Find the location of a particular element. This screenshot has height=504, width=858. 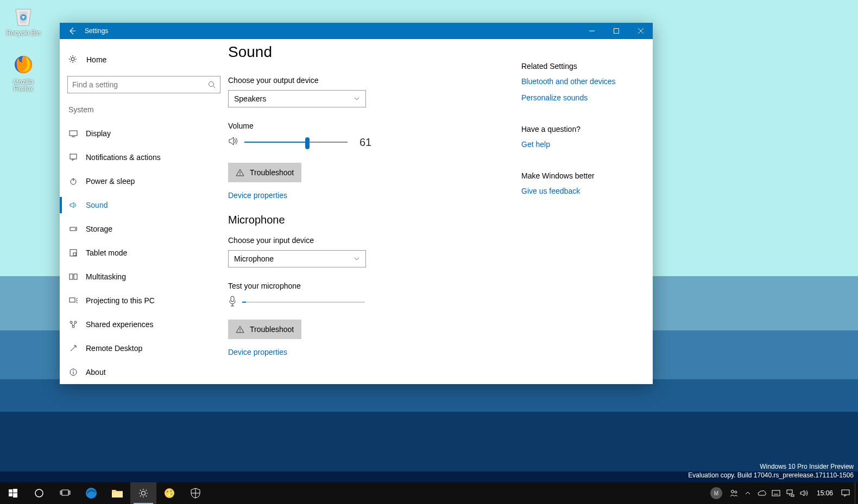

input-device-properties-link: Device properties is located at coordinates (375, 352).